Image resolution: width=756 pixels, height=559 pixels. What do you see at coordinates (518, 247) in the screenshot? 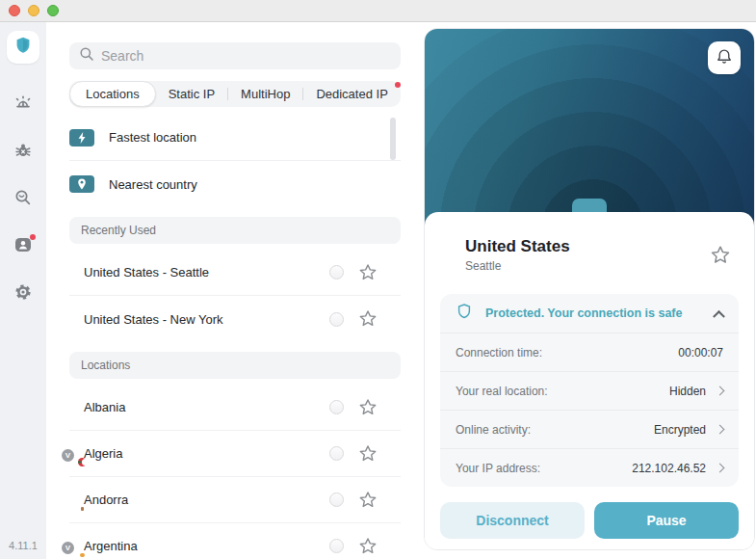
I see `connected-country: United States` at bounding box center [518, 247].